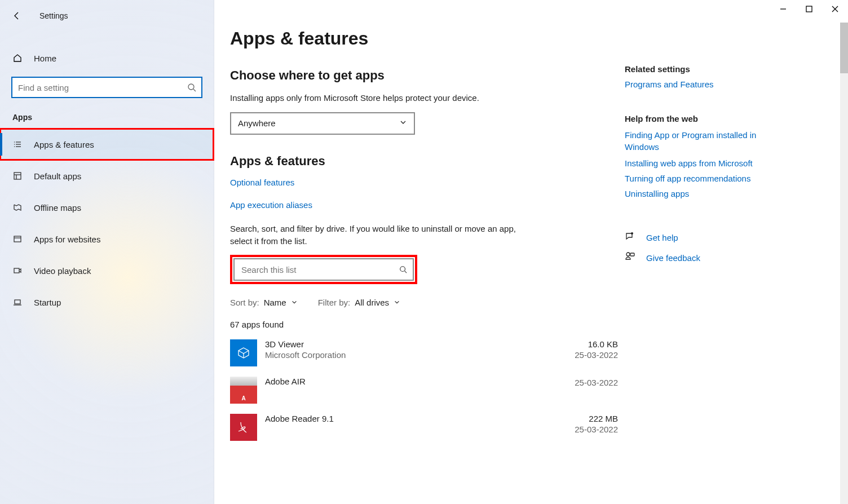  Describe the element at coordinates (630, 258) in the screenshot. I see `feedback-icon` at that location.